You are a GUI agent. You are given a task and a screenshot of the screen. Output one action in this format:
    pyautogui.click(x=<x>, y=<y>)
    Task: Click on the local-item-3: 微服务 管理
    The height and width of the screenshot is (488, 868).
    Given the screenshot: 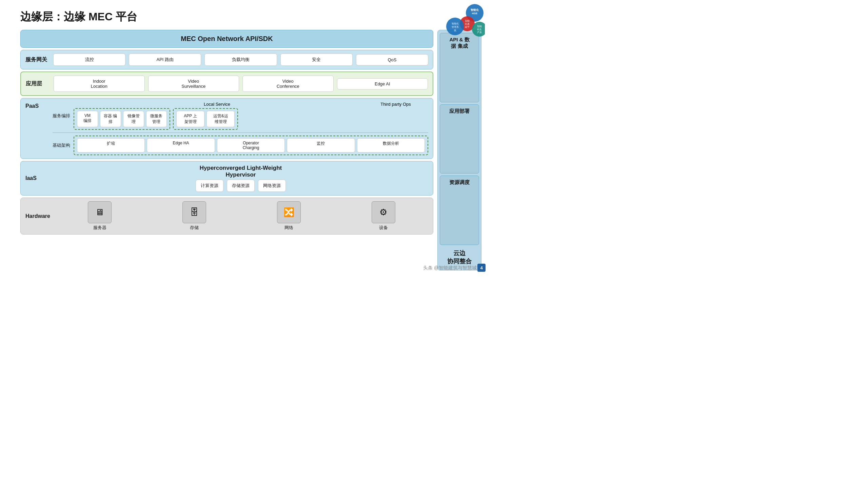 What is the action you would take?
    pyautogui.click(x=157, y=119)
    